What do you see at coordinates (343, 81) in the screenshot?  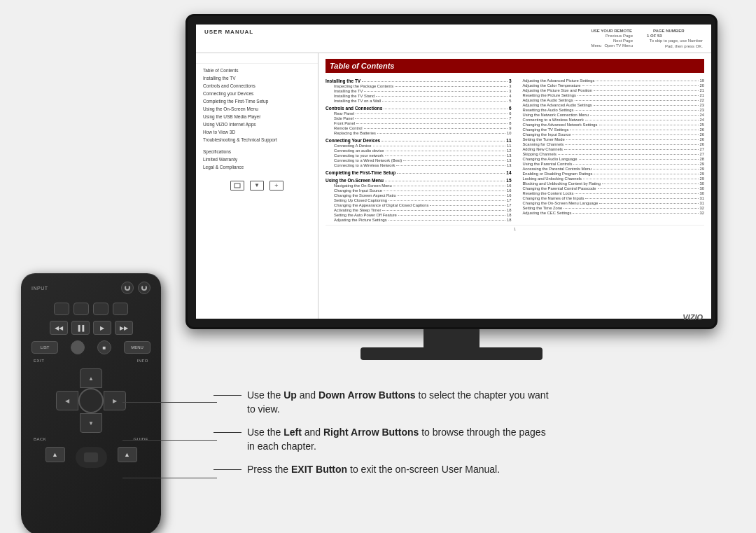 I see `toc-section-label: Installing the TV` at bounding box center [343, 81].